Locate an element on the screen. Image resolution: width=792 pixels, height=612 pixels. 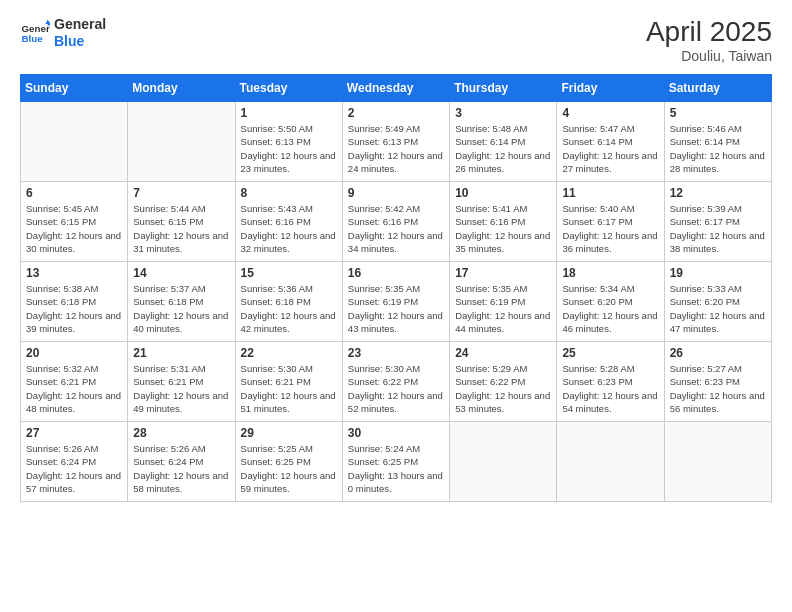
day-info: Sunrise: 5:46 AM Sunset: 6:14 PM Dayligh… is located at coordinates (718, 148).